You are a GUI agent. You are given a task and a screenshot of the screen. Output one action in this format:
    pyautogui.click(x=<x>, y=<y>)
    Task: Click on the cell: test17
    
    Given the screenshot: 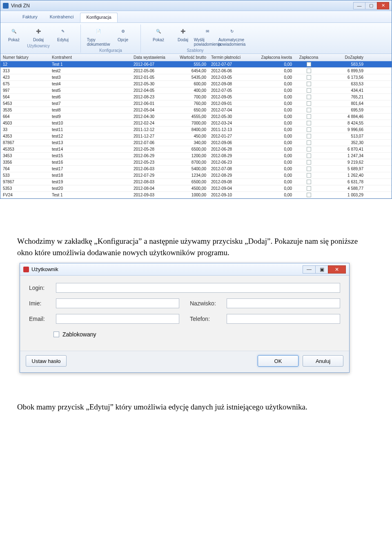 What is the action you would take?
    pyautogui.click(x=90, y=169)
    